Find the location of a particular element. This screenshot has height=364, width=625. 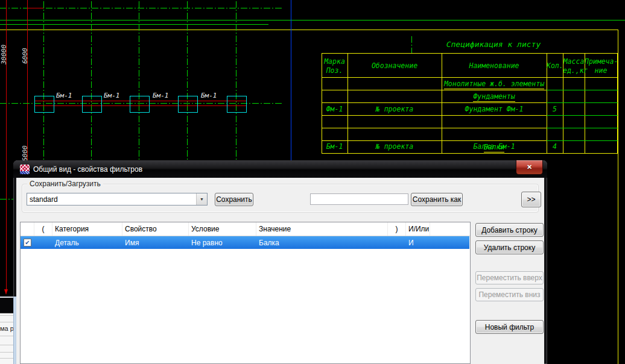

rule-and-or: И is located at coordinates (419, 242).